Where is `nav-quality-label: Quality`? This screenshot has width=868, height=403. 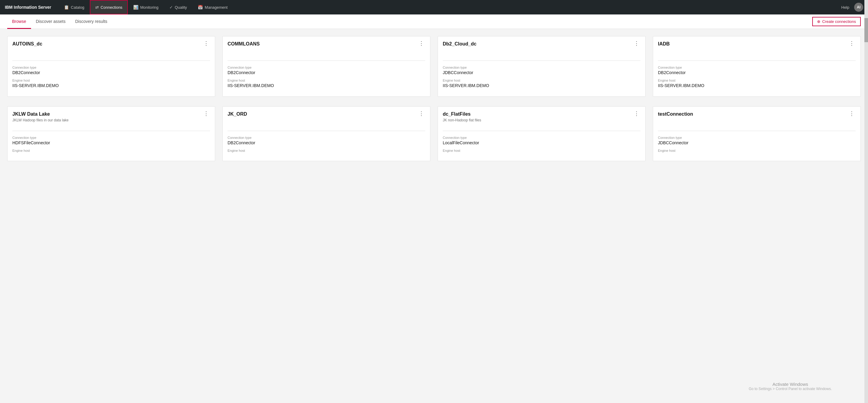
nav-quality-label: Quality is located at coordinates (181, 7).